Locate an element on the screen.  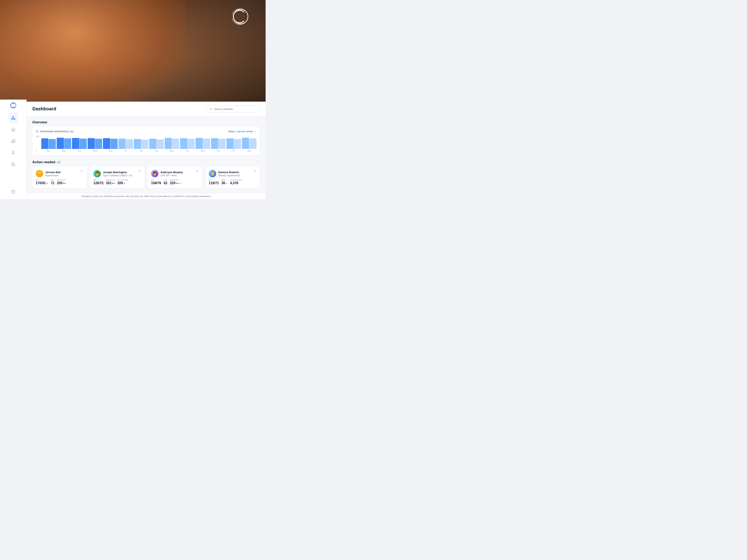
sidebar-item-help is located at coordinates (14, 192).